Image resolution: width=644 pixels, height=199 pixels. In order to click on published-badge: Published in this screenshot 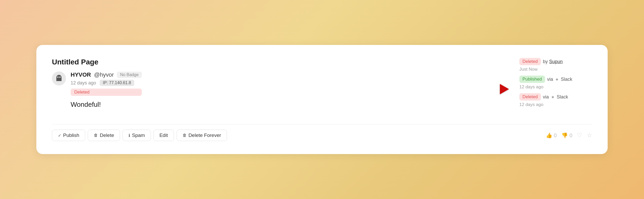, I will do `click(532, 79)`.